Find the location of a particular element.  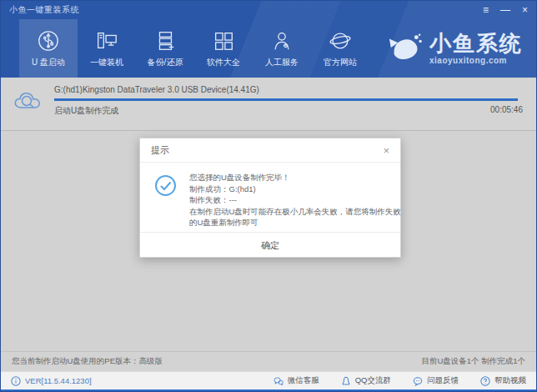

ok-button: 确定 is located at coordinates (270, 245).